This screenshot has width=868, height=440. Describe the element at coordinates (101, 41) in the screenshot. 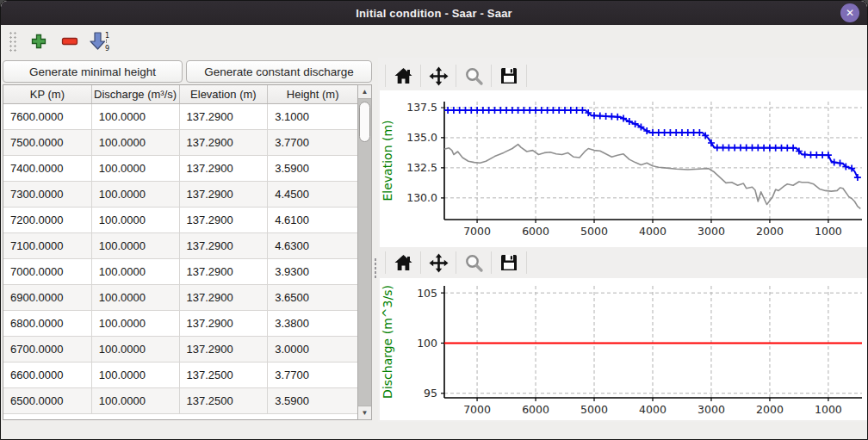

I see `sort-button: 1 9` at that location.